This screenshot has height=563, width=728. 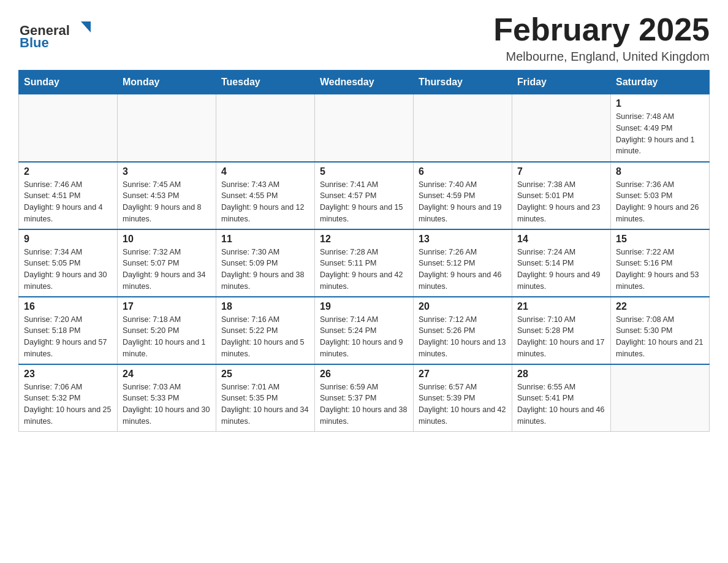 What do you see at coordinates (167, 405) in the screenshot?
I see `day-info: Sunrise: 7:03 AM Sunset: 5:33 PM Dayligh…` at bounding box center [167, 405].